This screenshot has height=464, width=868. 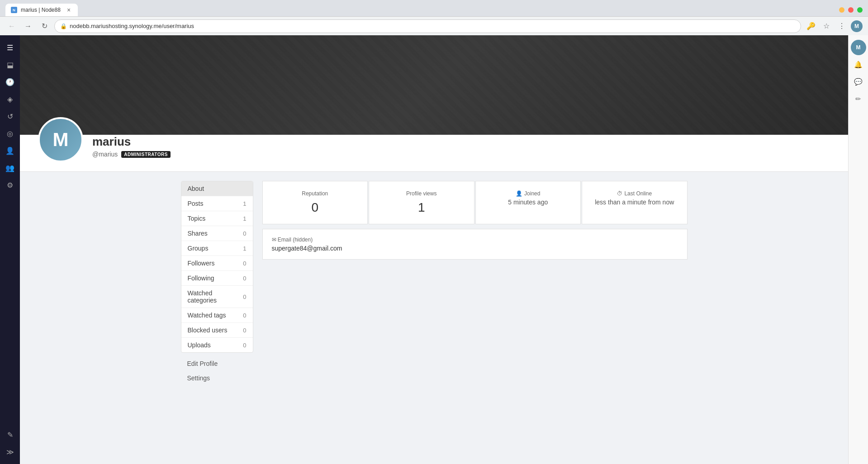 I want to click on profile-handle: @marius, so click(x=105, y=154).